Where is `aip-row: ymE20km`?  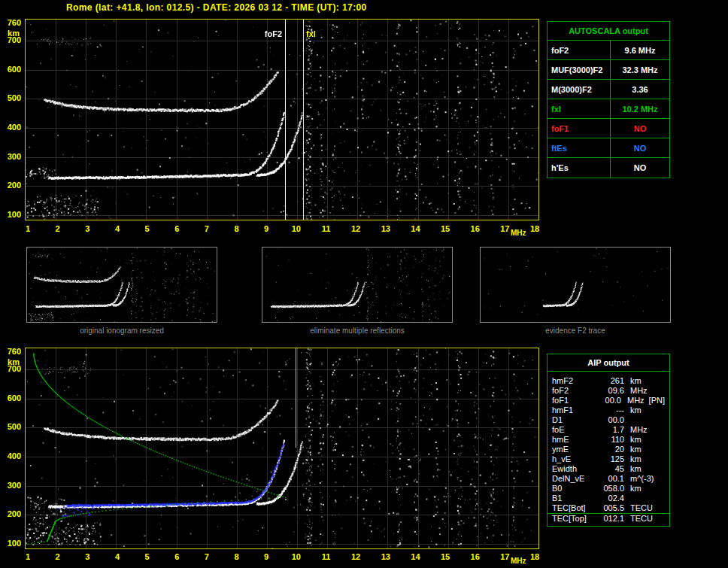
aip-row: ymE20km is located at coordinates (608, 450).